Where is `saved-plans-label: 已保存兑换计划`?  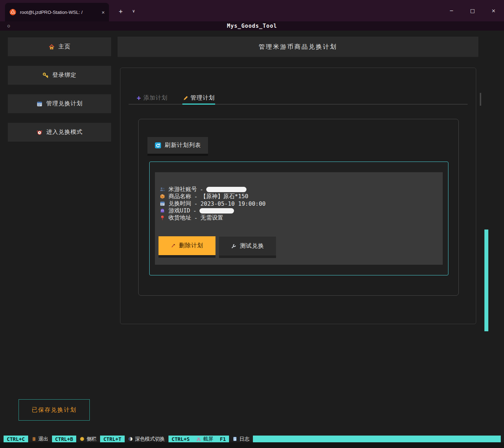
saved-plans-label: 已保存兑换计划 is located at coordinates (54, 410).